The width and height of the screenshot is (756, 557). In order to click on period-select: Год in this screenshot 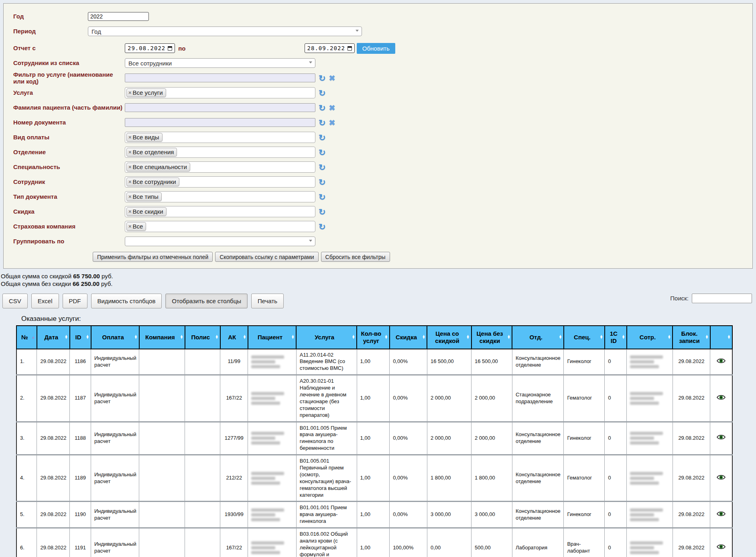, I will do `click(225, 31)`.